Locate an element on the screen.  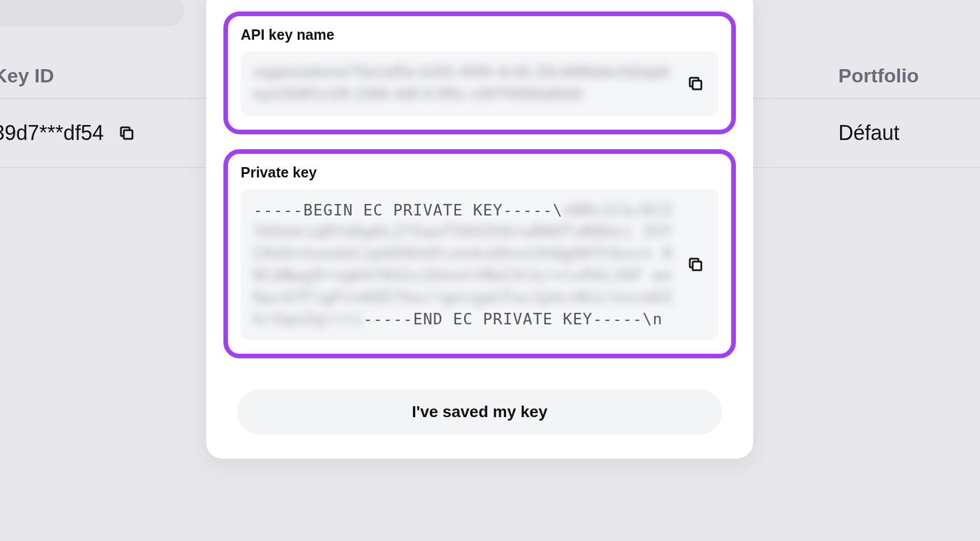
api-key-name-value-box: organizations/75e1af5e b263 4590 4c4b 26… is located at coordinates (480, 84).